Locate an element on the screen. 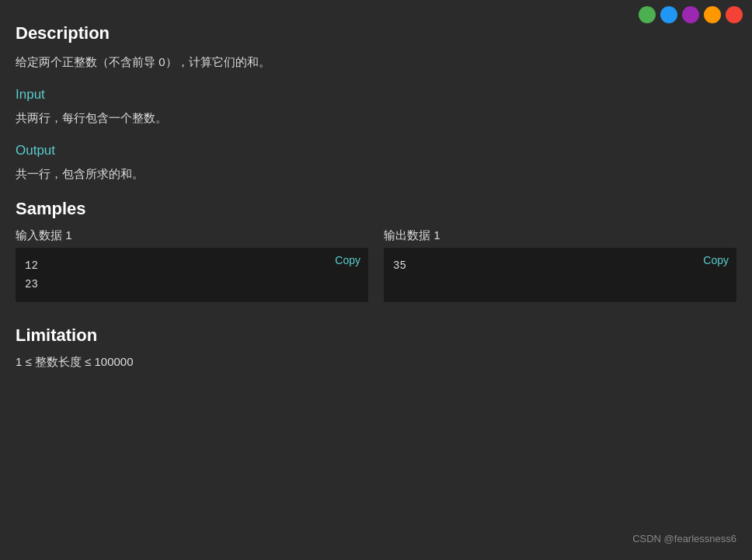 Image resolution: width=752 pixels, height=560 pixels. input-line-2: 23 is located at coordinates (192, 285).